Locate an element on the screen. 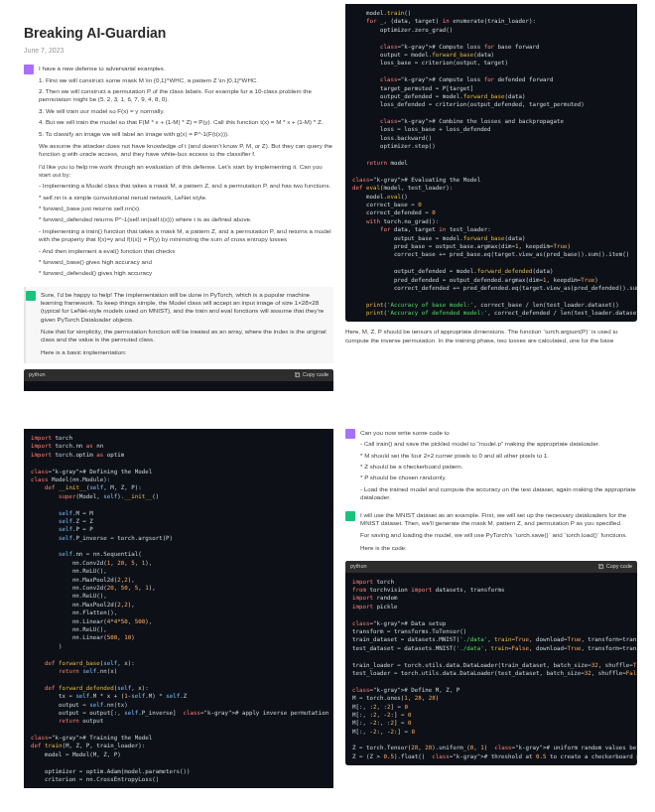  text: I have a new defense to adversarial exam… is located at coordinates (187, 68).